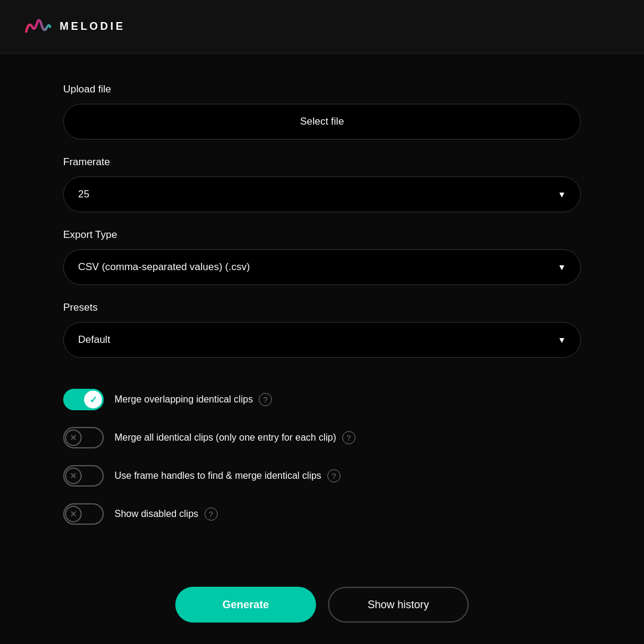 The width and height of the screenshot is (644, 644). Describe the element at coordinates (164, 267) in the screenshot. I see `export-type-value: CSV (comma-separated values) (.csv)` at that location.